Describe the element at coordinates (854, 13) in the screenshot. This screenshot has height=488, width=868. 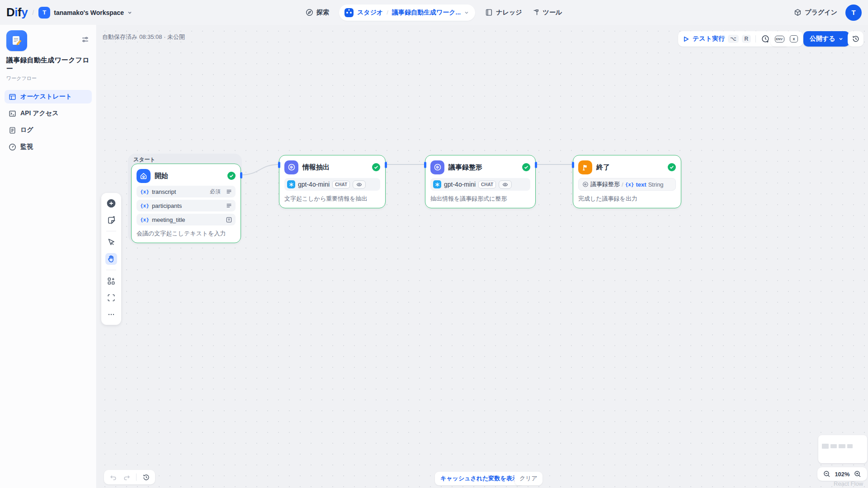
I see `user-avatar: T` at that location.